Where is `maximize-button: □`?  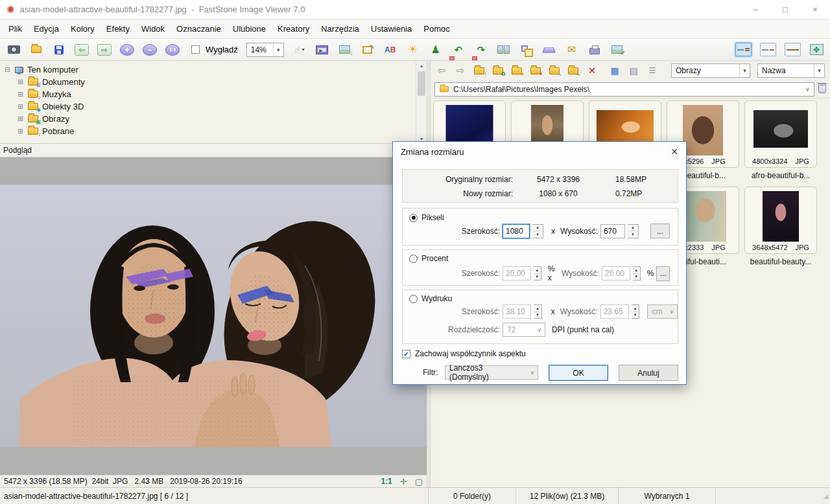 maximize-button: □ is located at coordinates (785, 10).